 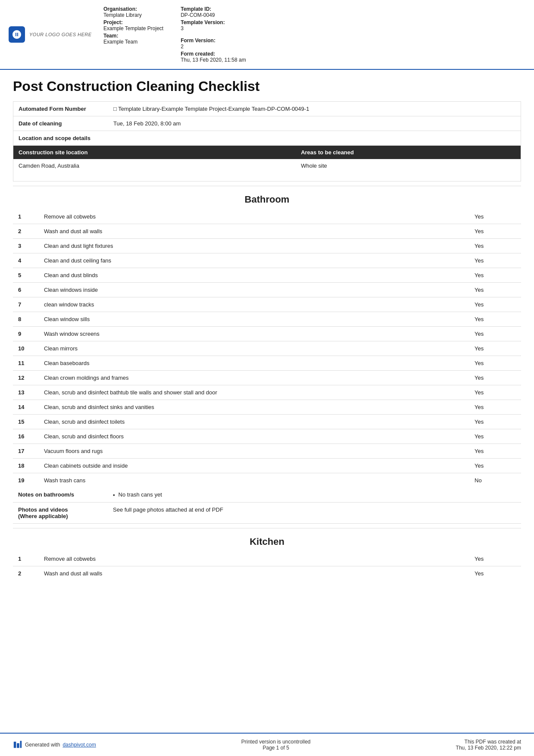 What do you see at coordinates (254, 246) in the screenshot?
I see `item-task: Clean and dust light fixtures` at bounding box center [254, 246].